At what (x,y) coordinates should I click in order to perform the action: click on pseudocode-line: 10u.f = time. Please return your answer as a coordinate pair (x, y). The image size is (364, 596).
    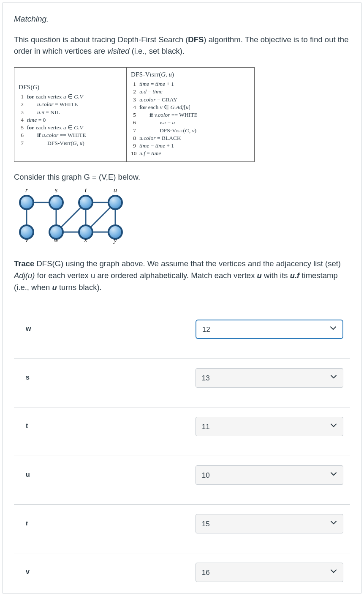
    Looking at the image, I should click on (190, 153).